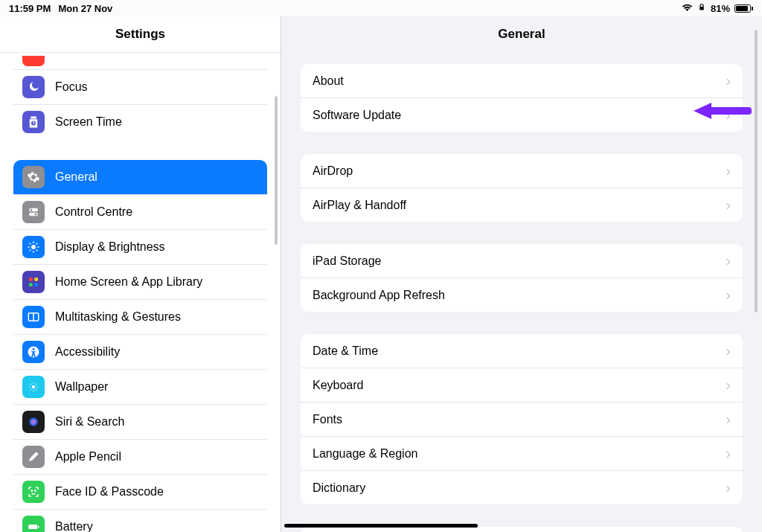  I want to click on sidebar-item-partial, so click(140, 61).